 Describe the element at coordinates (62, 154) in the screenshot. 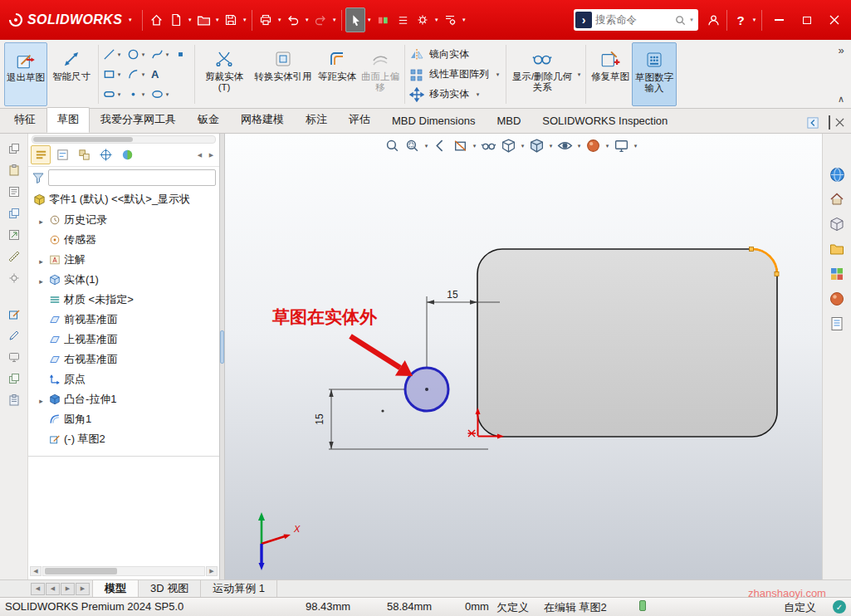

I see `property-manager-tab` at that location.